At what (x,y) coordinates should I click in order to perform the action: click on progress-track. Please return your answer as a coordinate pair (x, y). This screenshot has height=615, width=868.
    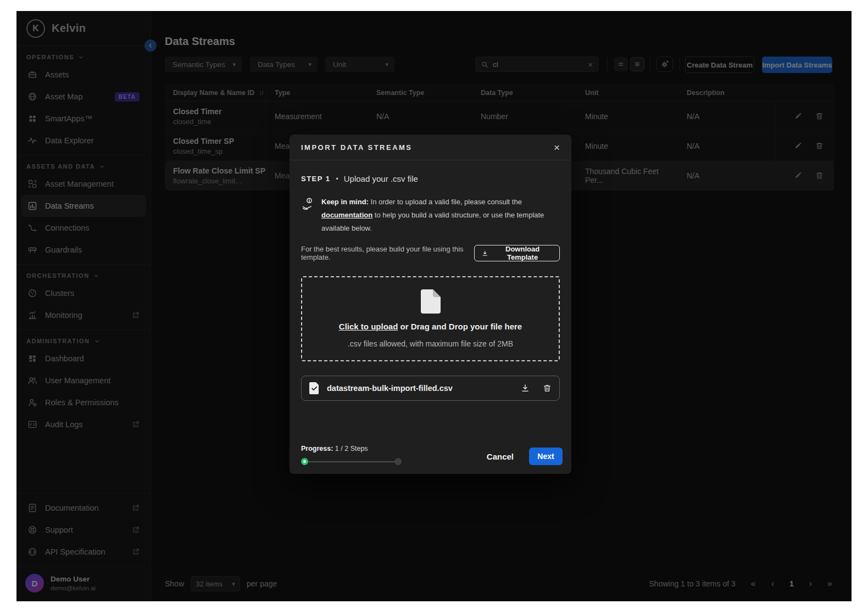
    Looking at the image, I should click on (350, 462).